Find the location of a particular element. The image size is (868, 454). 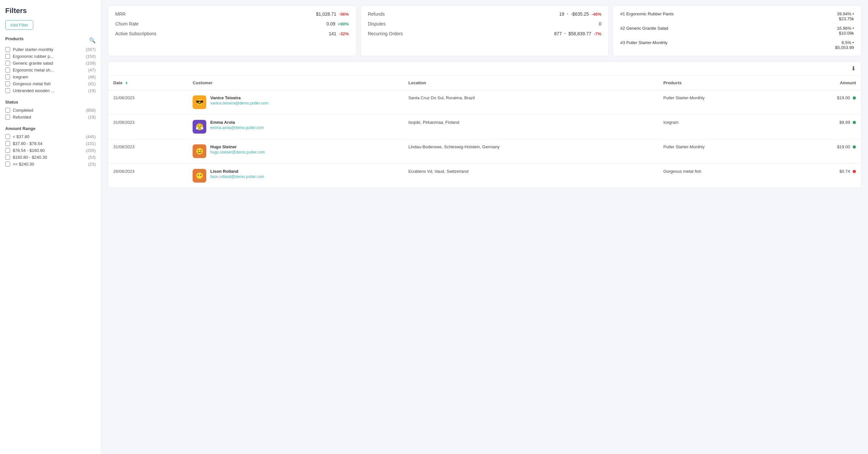

amount-cell: $0.74 is located at coordinates (824, 171).